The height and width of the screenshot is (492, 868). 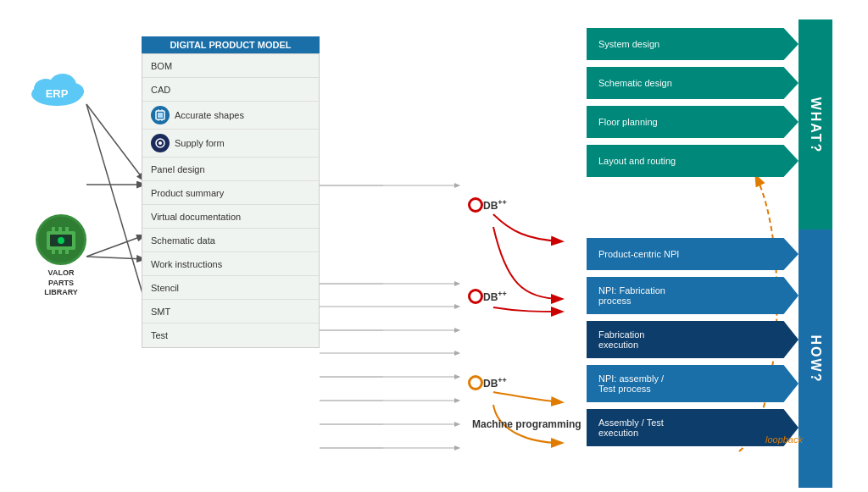 I want to click on valor-label: VALOR PARTS LIBRARY, so click(x=61, y=283).